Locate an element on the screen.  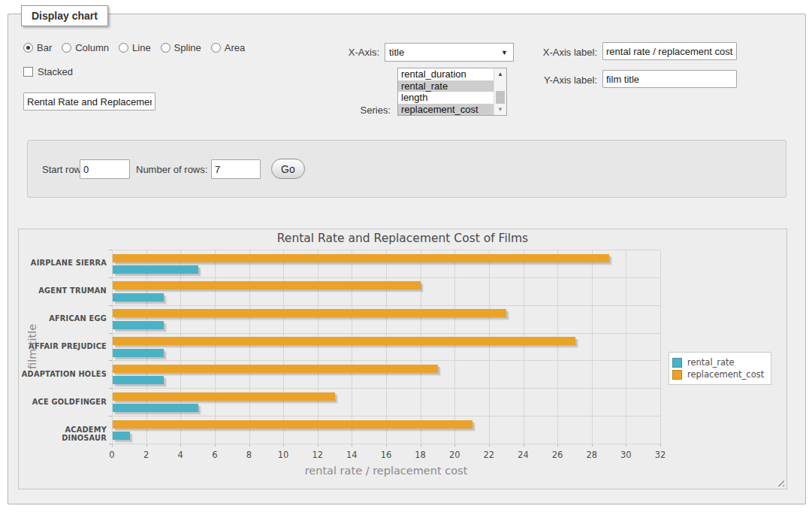
x-tick-label: 22 is located at coordinates (489, 455).